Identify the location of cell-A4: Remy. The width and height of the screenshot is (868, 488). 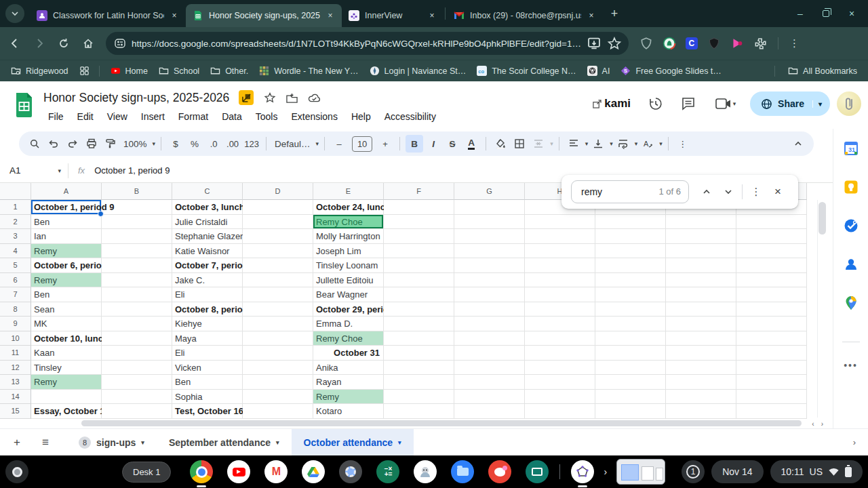
(66, 251).